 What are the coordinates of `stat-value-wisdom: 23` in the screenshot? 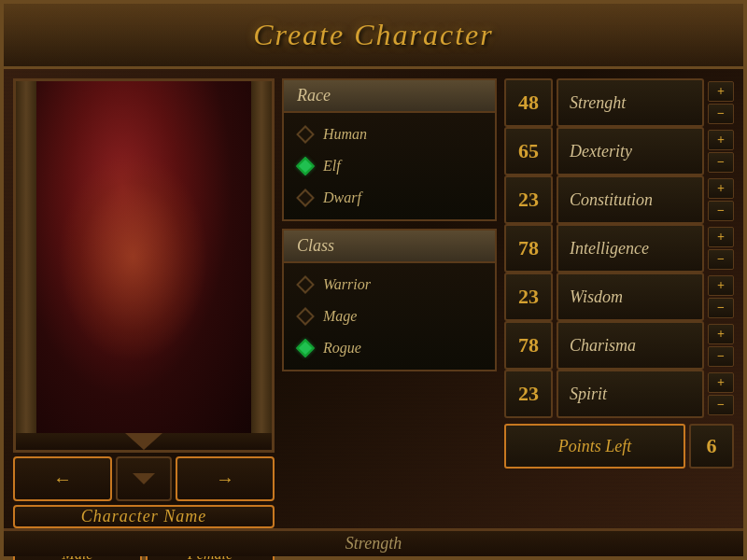 It's located at (529, 297).